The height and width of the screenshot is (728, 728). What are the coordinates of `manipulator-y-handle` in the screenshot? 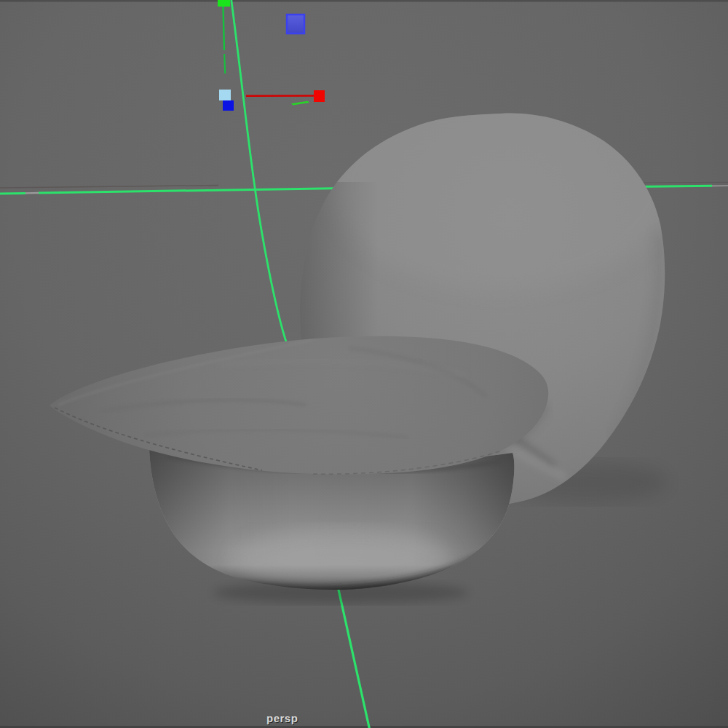 It's located at (224, 3).